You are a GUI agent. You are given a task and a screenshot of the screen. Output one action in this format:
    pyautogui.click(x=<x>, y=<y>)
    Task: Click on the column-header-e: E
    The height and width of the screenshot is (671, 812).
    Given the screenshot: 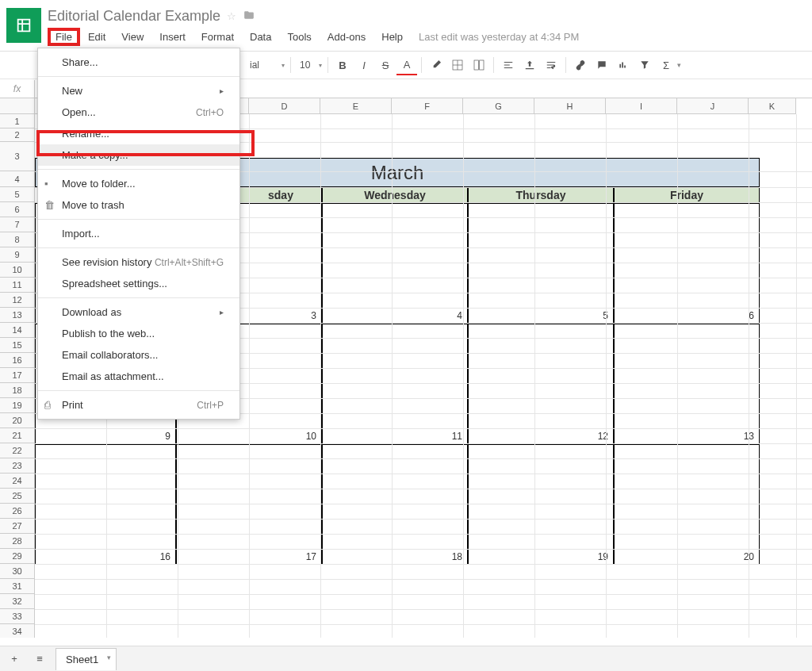 What is the action you would take?
    pyautogui.click(x=356, y=106)
    